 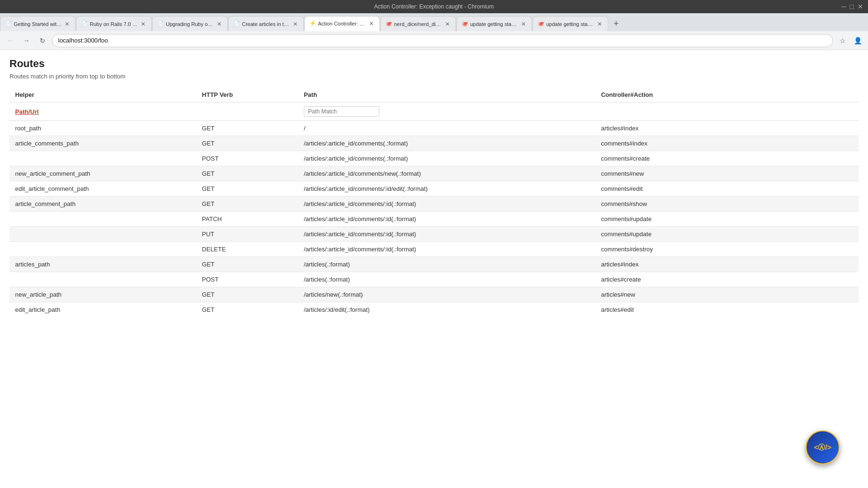 What do you see at coordinates (852, 7) in the screenshot?
I see `window-controls: ─ □ ✕` at bounding box center [852, 7].